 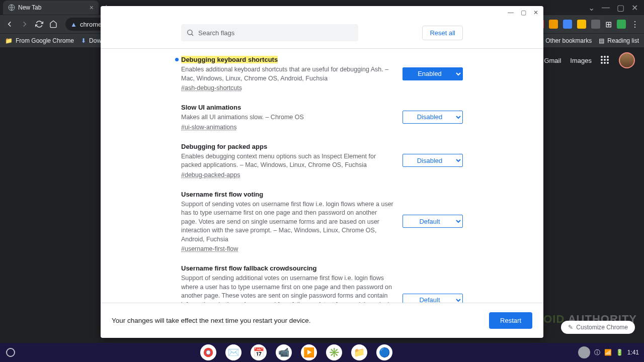 I want to click on images-link: Images, so click(x=581, y=60).